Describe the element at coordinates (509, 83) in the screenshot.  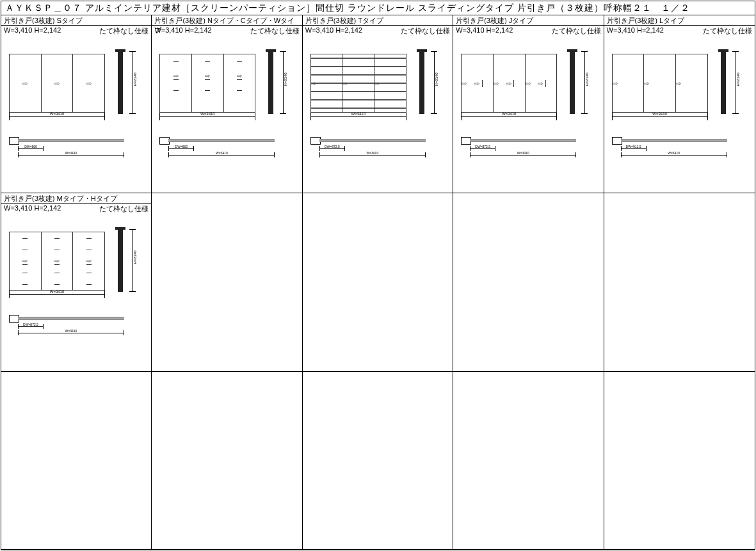
I see `front-elevation: ⇨⇨ ⇨⇨ ⇨⇨` at that location.